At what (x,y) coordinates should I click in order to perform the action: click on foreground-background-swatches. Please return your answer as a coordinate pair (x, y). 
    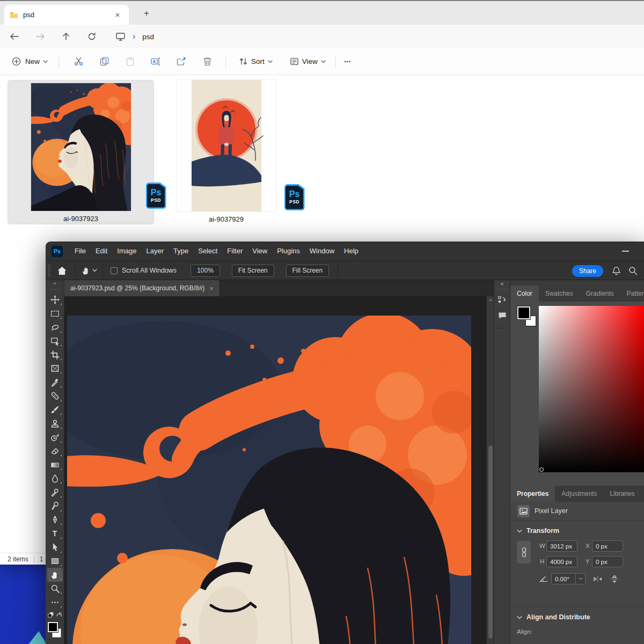
    Looking at the image, I should click on (55, 633).